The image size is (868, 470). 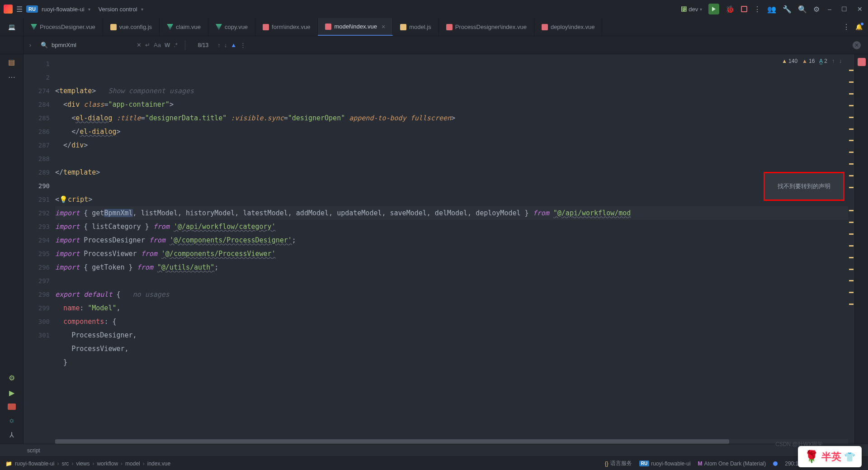 What do you see at coordinates (355, 26) in the screenshot?
I see `tab-label: model\index.vue` at bounding box center [355, 26].